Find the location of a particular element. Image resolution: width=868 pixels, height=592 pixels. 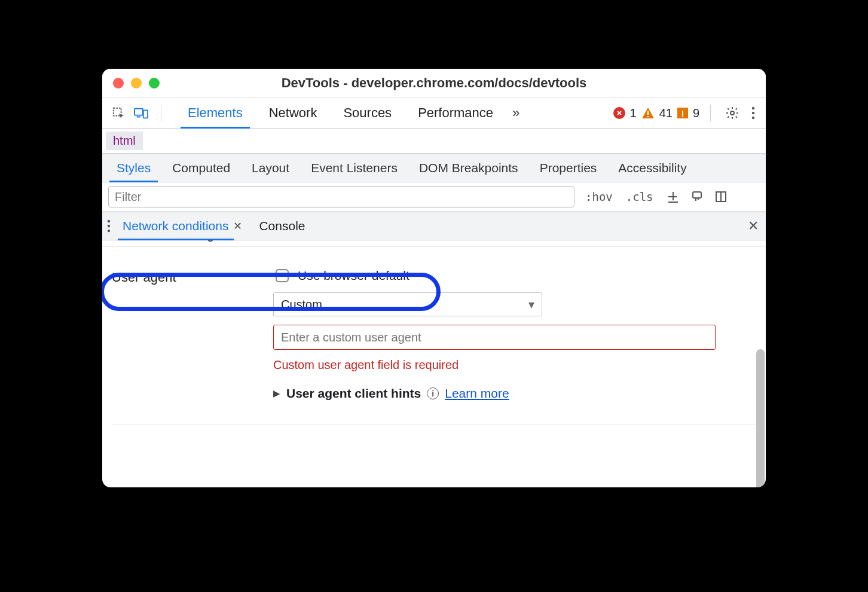

tab-sources: Sources is located at coordinates (367, 113).